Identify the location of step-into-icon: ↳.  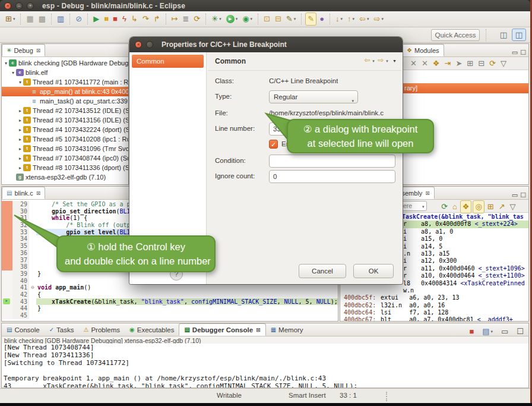
(134, 19).